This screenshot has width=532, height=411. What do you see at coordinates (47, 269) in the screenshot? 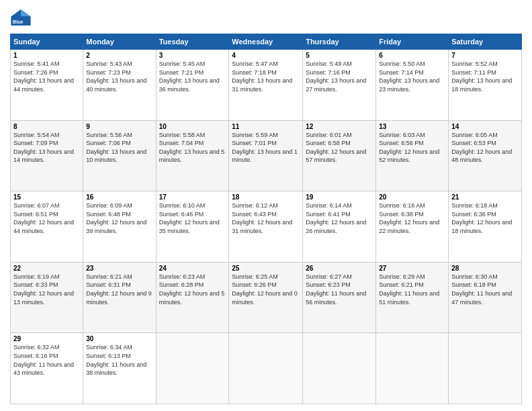
I see `day-number: 22` at bounding box center [47, 269].